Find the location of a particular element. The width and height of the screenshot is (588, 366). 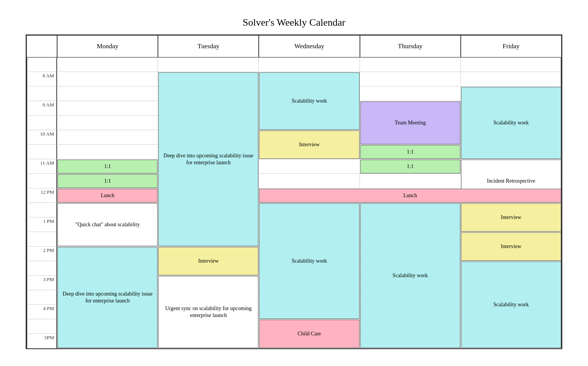

header-thursday: Thursday is located at coordinates (410, 46).